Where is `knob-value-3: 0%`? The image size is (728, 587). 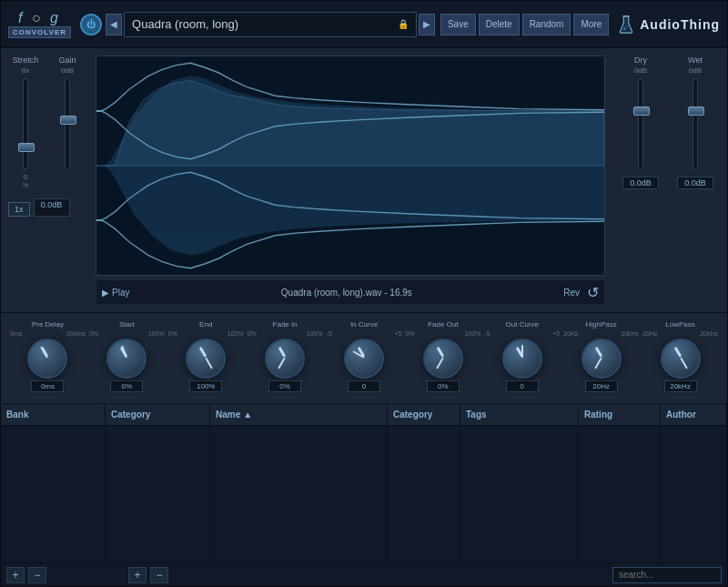 knob-value-3: 0% is located at coordinates (285, 386).